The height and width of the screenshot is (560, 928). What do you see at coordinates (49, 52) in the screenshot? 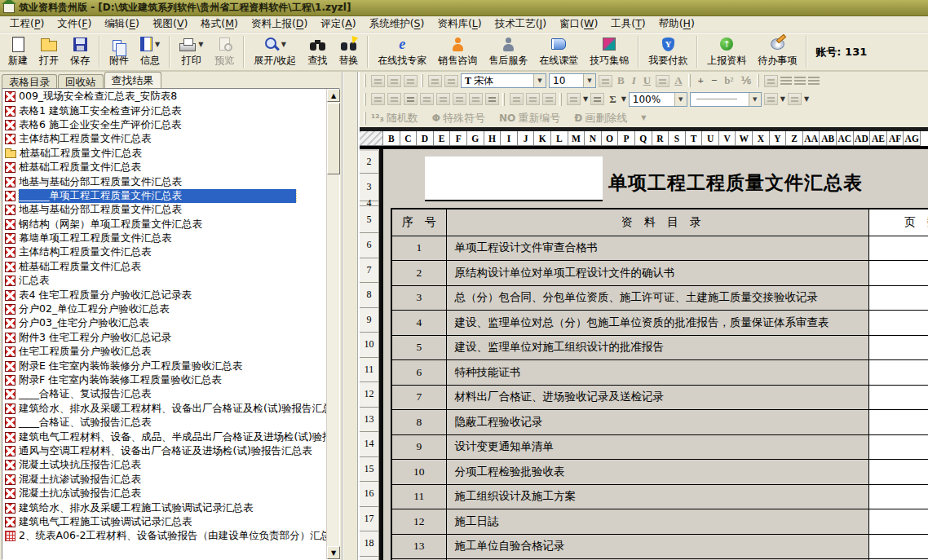
I see `open-button: 打开` at bounding box center [49, 52].